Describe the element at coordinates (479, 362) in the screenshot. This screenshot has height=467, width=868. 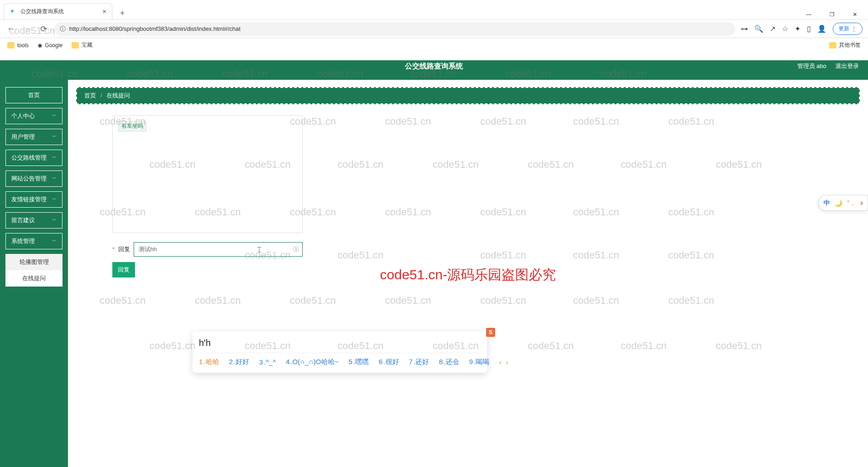
I see `ime-candidate-9: 9.喝喝` at that location.